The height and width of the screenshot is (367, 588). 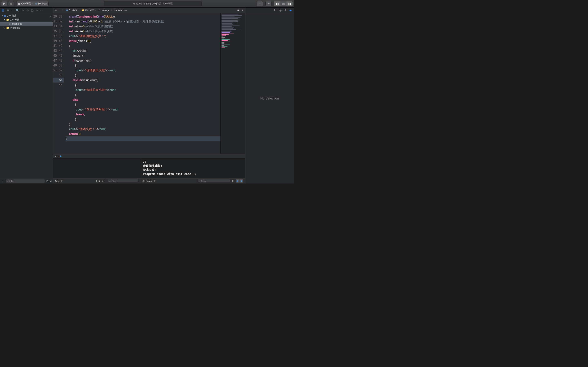 What do you see at coordinates (290, 4) in the screenshot?
I see `toggle-right-panel: ◨` at bounding box center [290, 4].